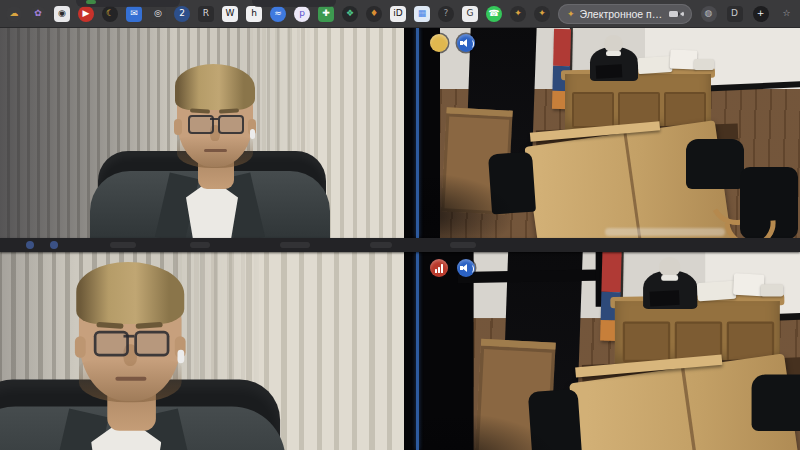 The width and height of the screenshot is (800, 450). Describe the element at coordinates (302, 14) in the screenshot. I see `p-app-tab-icon: p` at that location.